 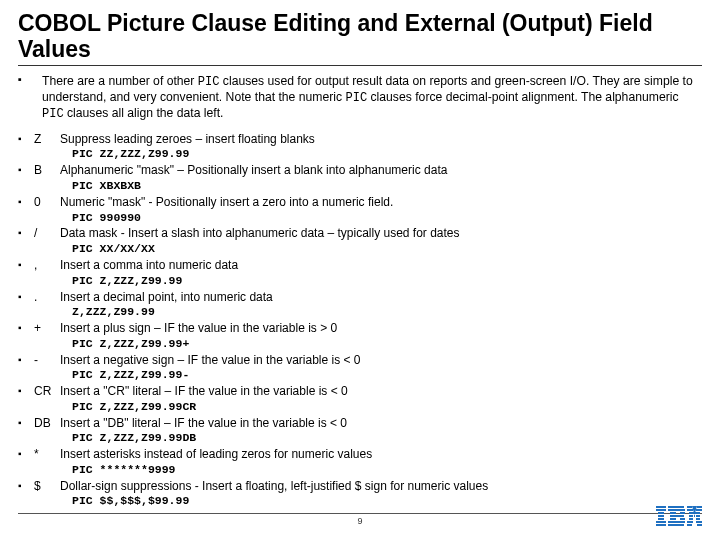 What do you see at coordinates (381, 400) in the screenshot?
I see `item-description: Insert a "CR" literal – IF the value in …` at bounding box center [381, 400].